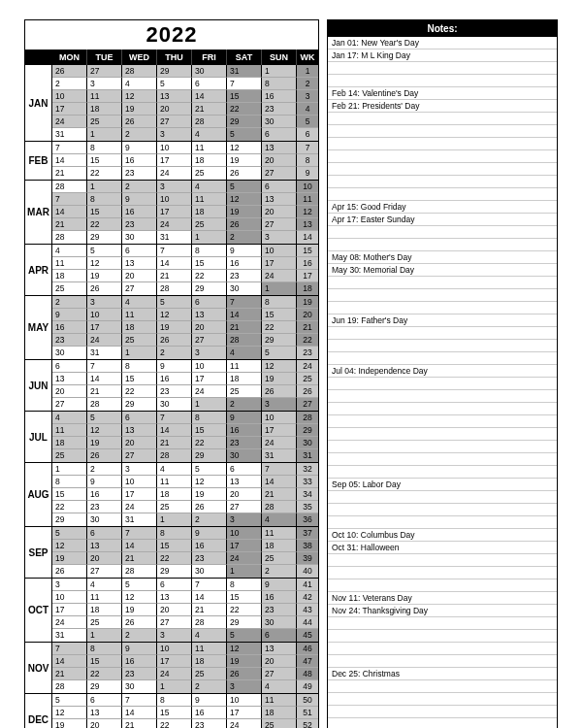  What do you see at coordinates (442, 43) in the screenshot?
I see `note-line: Jan 01: New Year's Day` at bounding box center [442, 43].